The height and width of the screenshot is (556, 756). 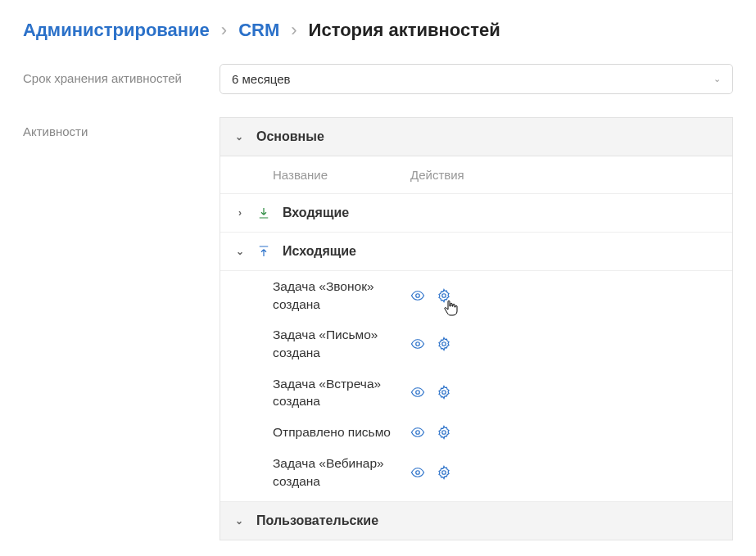 What do you see at coordinates (477, 79) in the screenshot?
I see `retention-select: 6 месяцев ⌄` at bounding box center [477, 79].